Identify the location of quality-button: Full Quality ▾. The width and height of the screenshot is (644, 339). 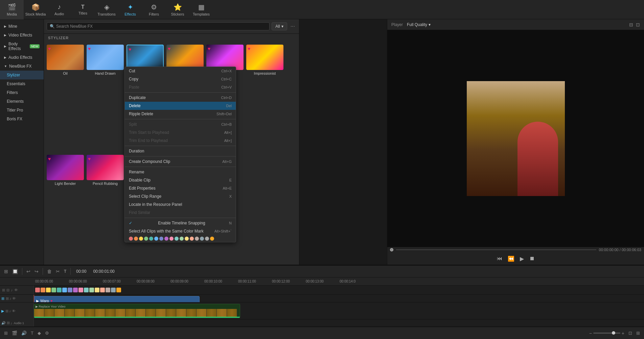
(419, 25).